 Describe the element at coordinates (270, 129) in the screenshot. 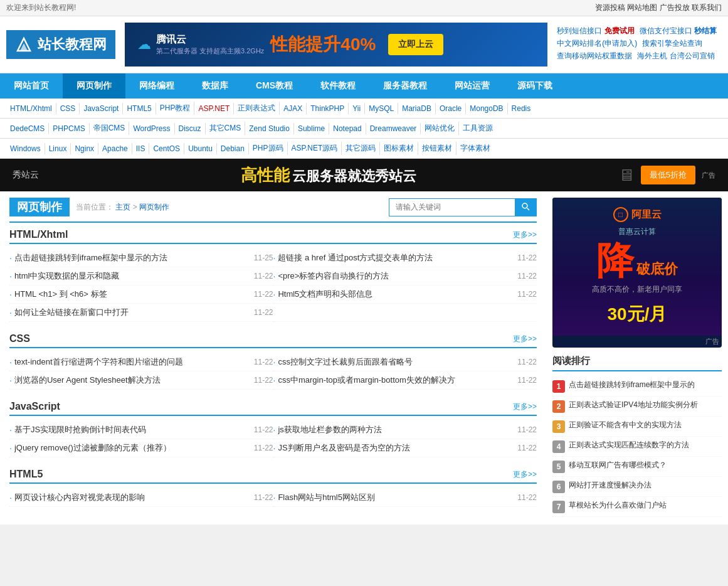

I see `subnav-zend: Zend Studio` at that location.